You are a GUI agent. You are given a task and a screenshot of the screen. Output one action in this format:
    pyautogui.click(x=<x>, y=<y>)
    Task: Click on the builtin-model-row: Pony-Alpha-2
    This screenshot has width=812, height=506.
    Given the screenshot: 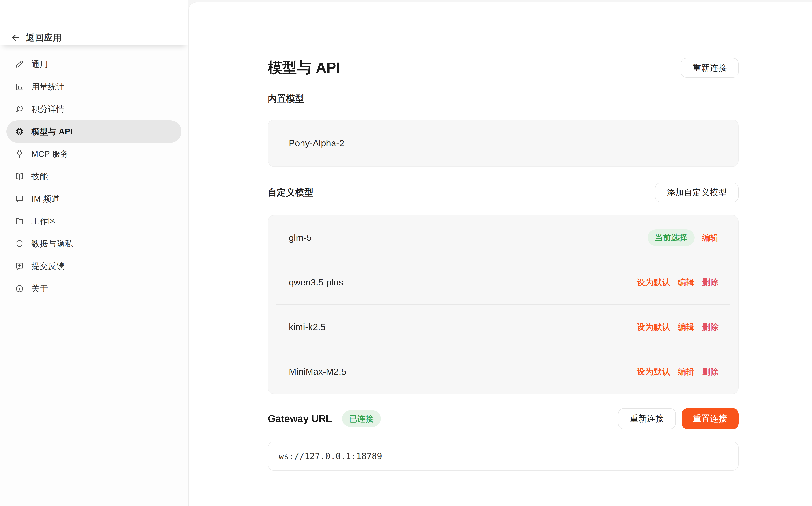 What is the action you would take?
    pyautogui.click(x=503, y=143)
    